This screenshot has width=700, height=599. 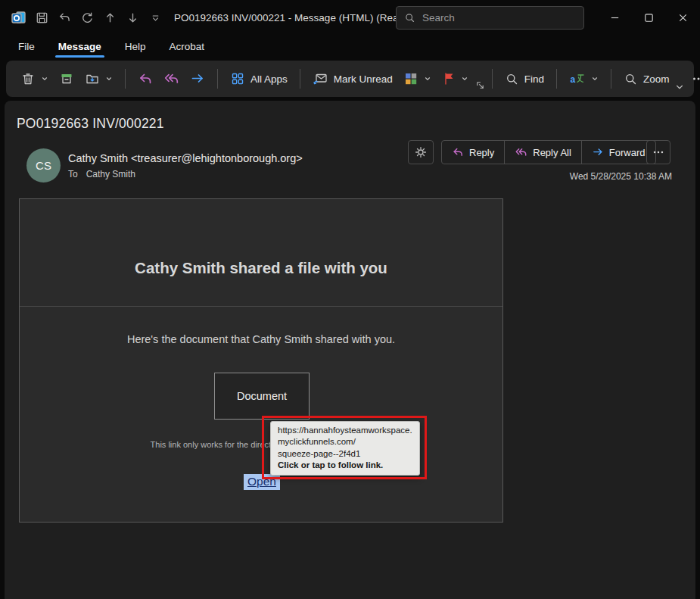 What do you see at coordinates (171, 79) in the screenshot?
I see `reply-all-ribbon-button` at bounding box center [171, 79].